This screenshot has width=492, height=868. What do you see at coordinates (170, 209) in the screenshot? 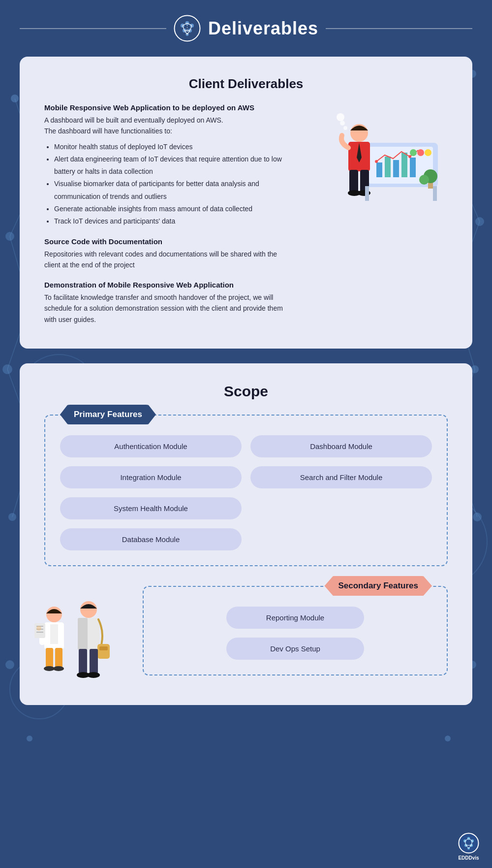
I see `bullet-4: Generate actionable insights from mass a…` at bounding box center [170, 209].